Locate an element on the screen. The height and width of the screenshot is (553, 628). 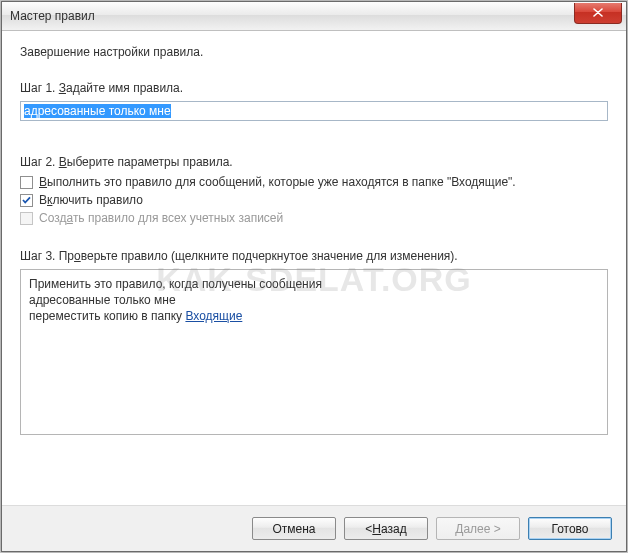
checkbox-all-accounts: Создать правило для всех учетных записей is located at coordinates (314, 218).